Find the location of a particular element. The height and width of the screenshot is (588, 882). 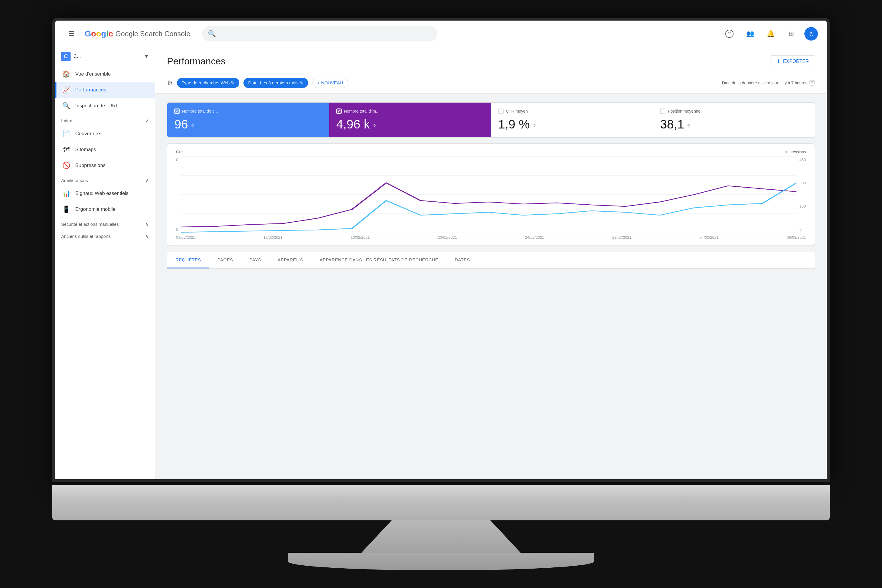

sidebar-label-performances: Performances is located at coordinates (91, 90).